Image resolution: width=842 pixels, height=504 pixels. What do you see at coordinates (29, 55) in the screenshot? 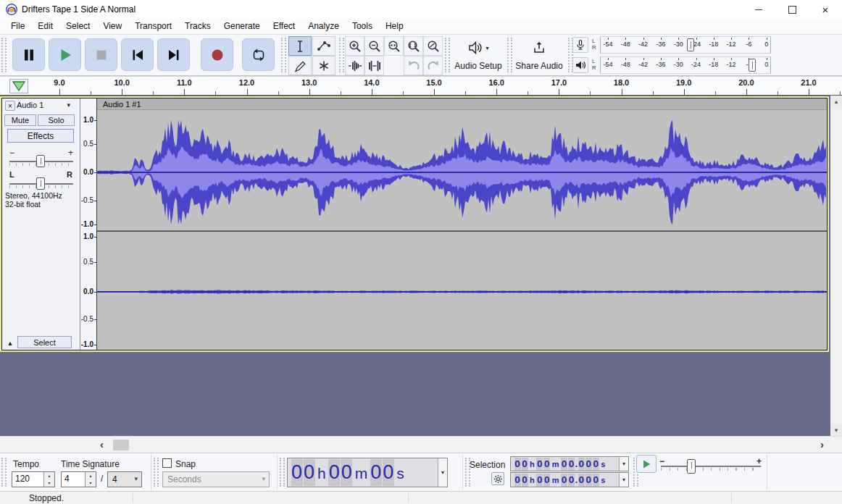
I see `pause-button` at bounding box center [29, 55].